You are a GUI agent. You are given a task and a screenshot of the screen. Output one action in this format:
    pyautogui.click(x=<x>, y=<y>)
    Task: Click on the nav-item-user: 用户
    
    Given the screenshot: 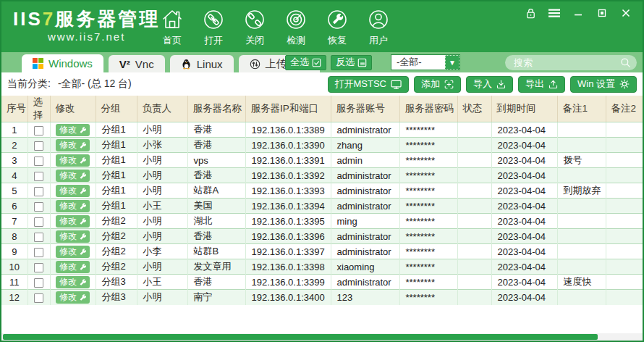 What is the action you would take?
    pyautogui.click(x=378, y=27)
    